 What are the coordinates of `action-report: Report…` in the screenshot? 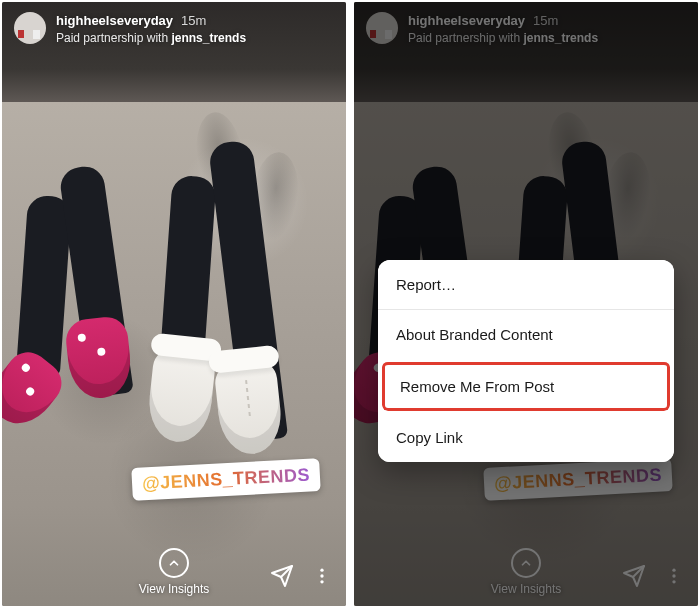 It's located at (526, 284).